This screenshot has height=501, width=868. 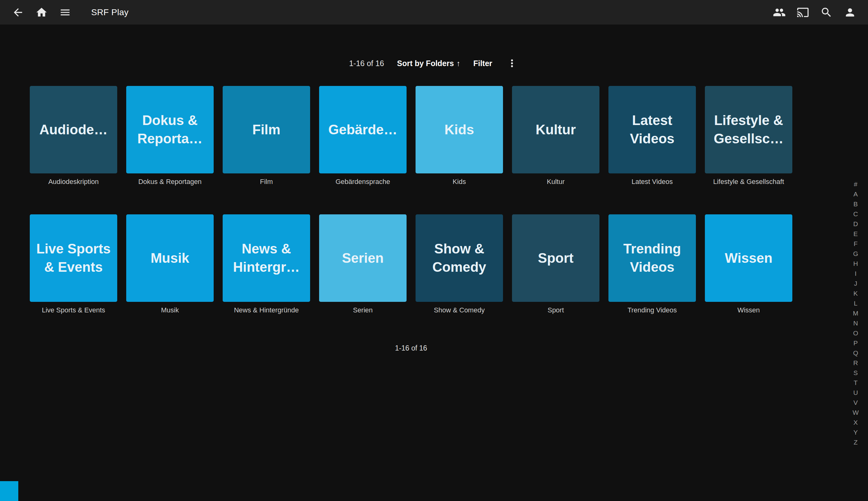 I want to click on library-tile-title: Musik, so click(x=170, y=258).